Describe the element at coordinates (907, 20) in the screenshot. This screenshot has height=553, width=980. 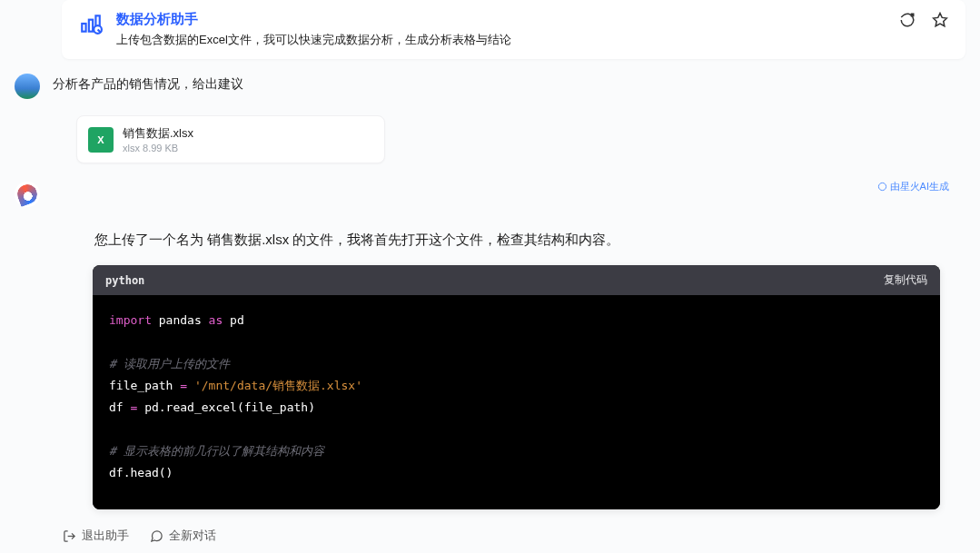
I see `refresh-icon` at that location.